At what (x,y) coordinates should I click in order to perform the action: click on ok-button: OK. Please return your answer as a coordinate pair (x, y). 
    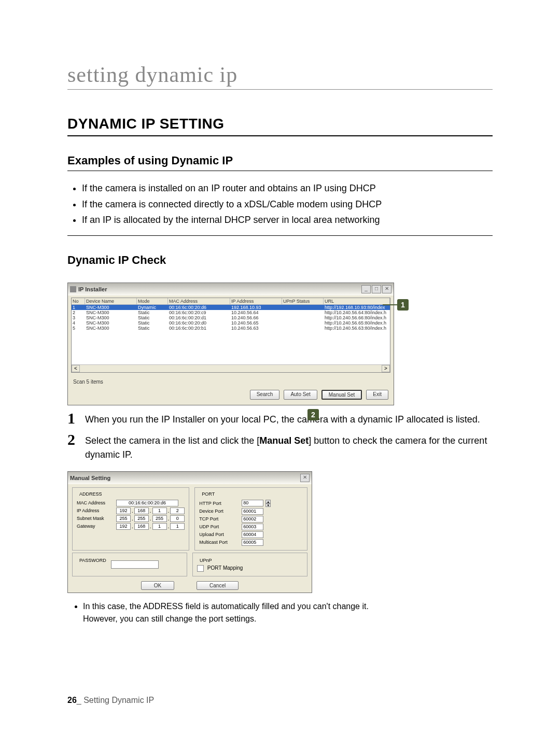
    Looking at the image, I should click on (158, 586).